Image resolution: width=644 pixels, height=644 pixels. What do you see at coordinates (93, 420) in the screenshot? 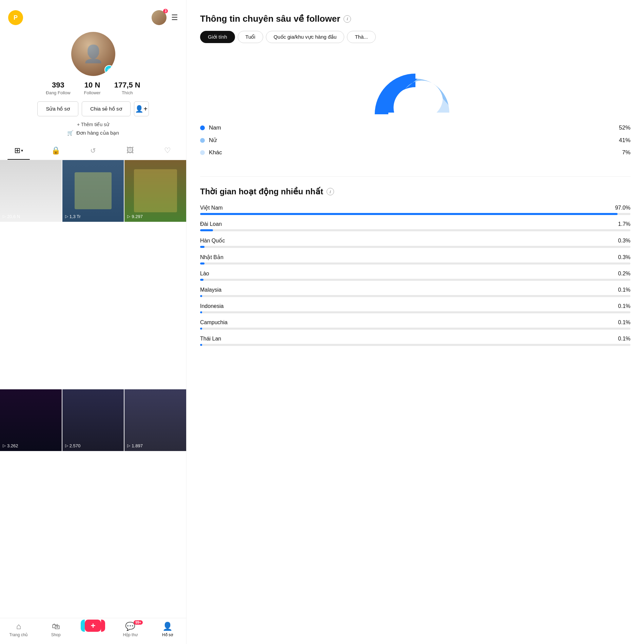
I see `video-item-5: ▷ 2.570` at bounding box center [93, 420].